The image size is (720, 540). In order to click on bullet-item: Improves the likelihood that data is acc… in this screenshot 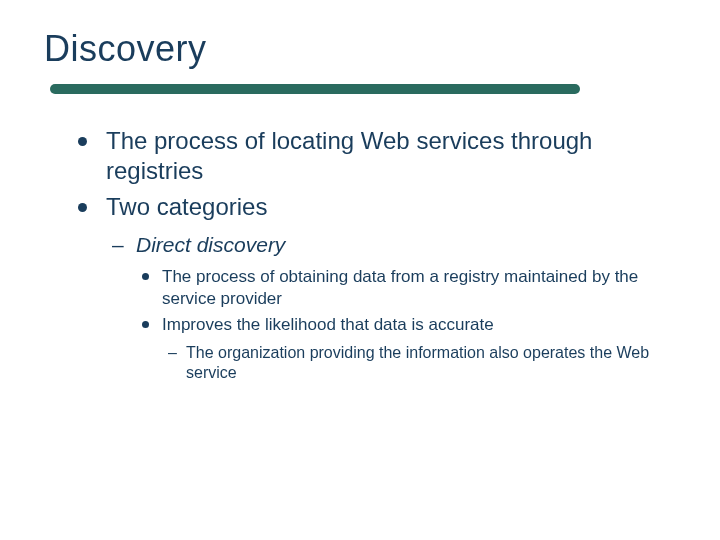, I will do `click(401, 349)`.